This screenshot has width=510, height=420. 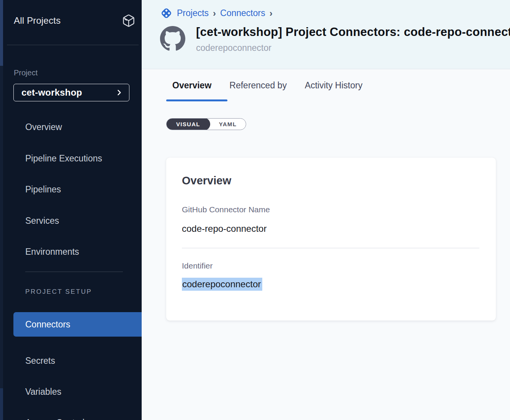 What do you see at coordinates (43, 392) in the screenshot?
I see `sidebar-item-variables: Variables` at bounding box center [43, 392].